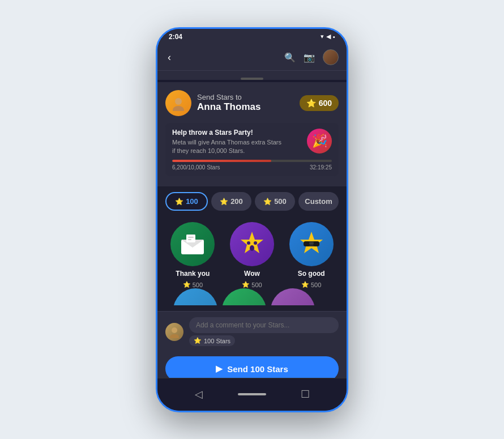 The image size is (504, 439). I want to click on sticker-thank-you-label: Thank you, so click(193, 274).